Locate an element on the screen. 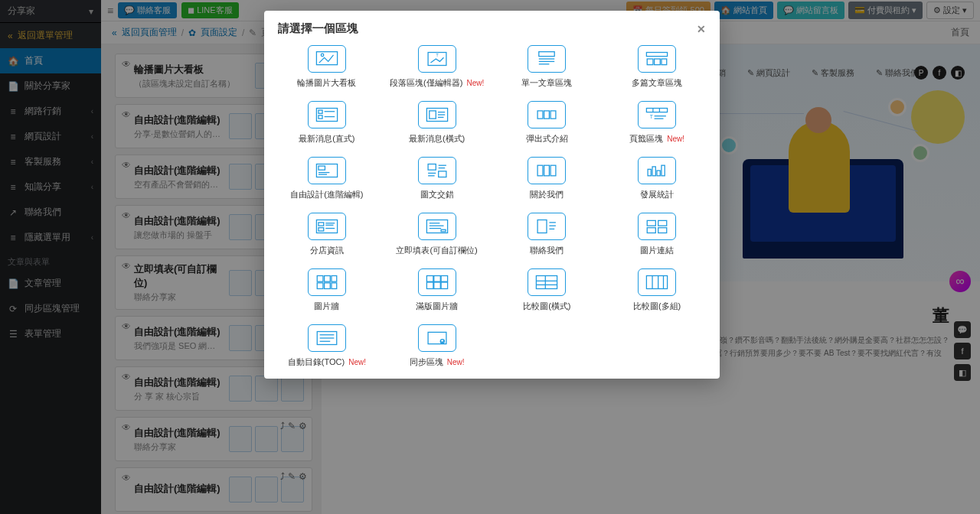 The width and height of the screenshot is (980, 514). block-type-tile: 比較圖(橫式) is located at coordinates (547, 291).